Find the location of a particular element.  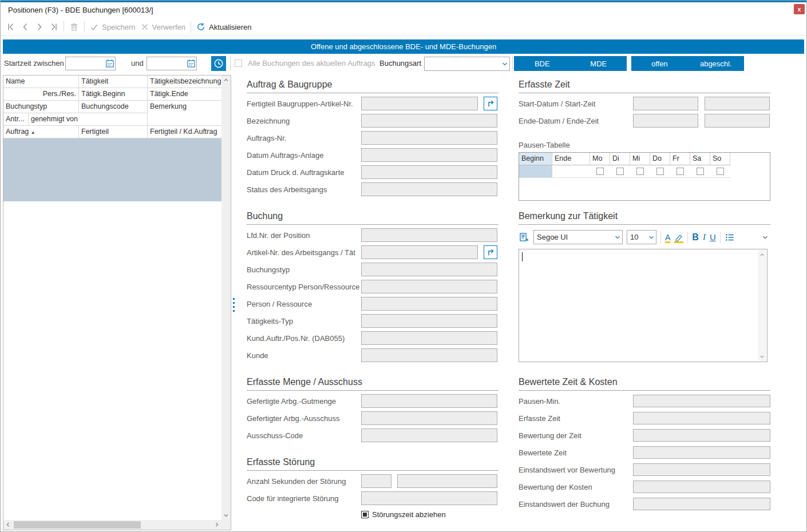

einstandswert-vor-bewertung-input is located at coordinates (702, 470).